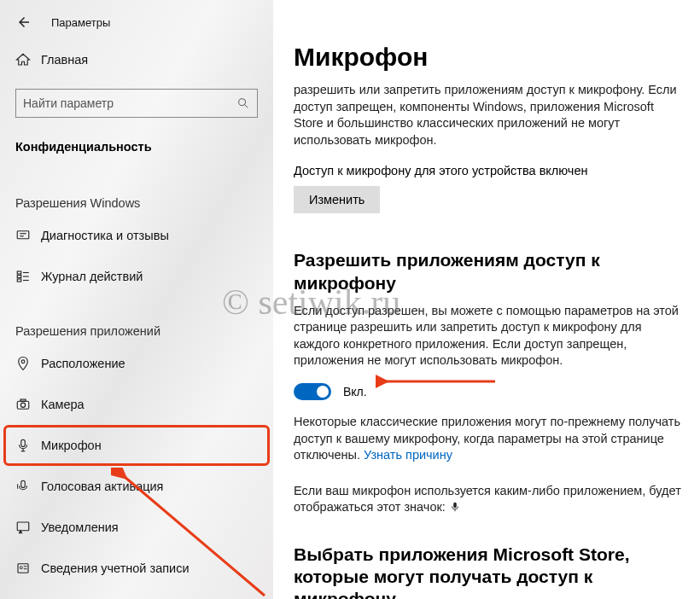  I want to click on search-input-wrap, so click(137, 103).